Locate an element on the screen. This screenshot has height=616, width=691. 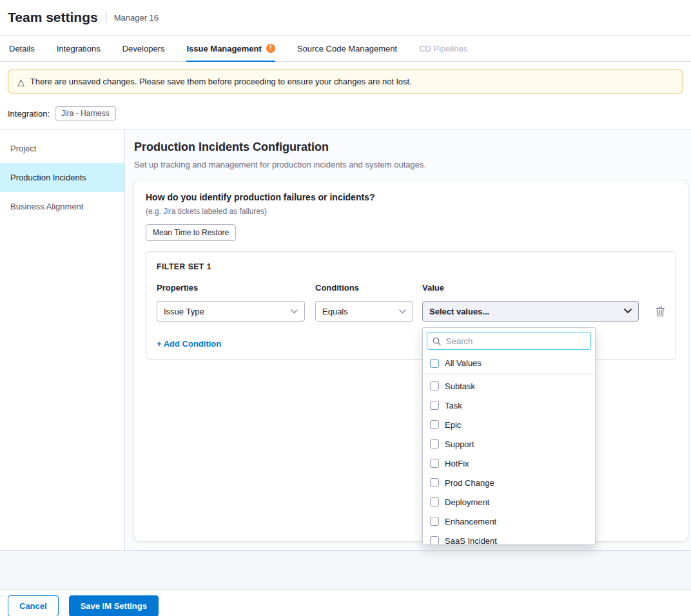
tab-bar: Details Integrations Developers Issue Ma… is located at coordinates (346, 49).